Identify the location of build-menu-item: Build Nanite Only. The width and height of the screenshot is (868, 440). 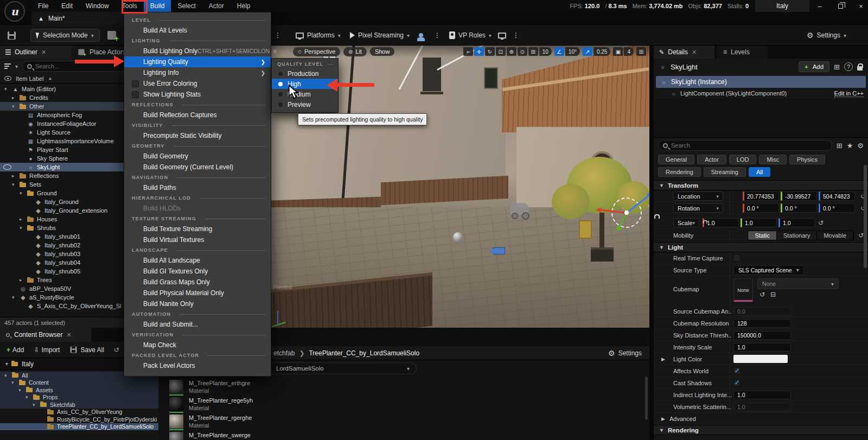
(197, 304).